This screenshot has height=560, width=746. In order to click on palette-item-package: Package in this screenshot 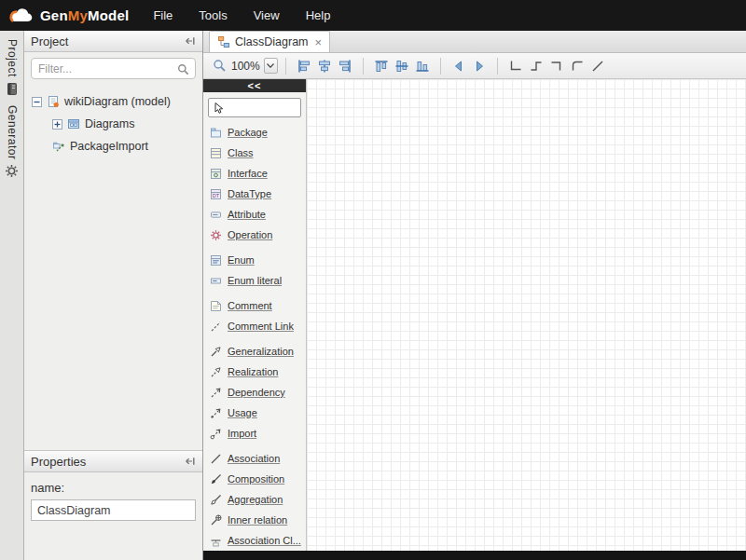, I will do `click(255, 132)`.